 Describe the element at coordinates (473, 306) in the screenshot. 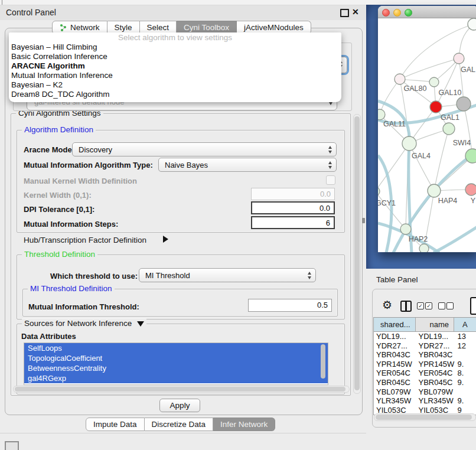

I see `document-icon` at that location.